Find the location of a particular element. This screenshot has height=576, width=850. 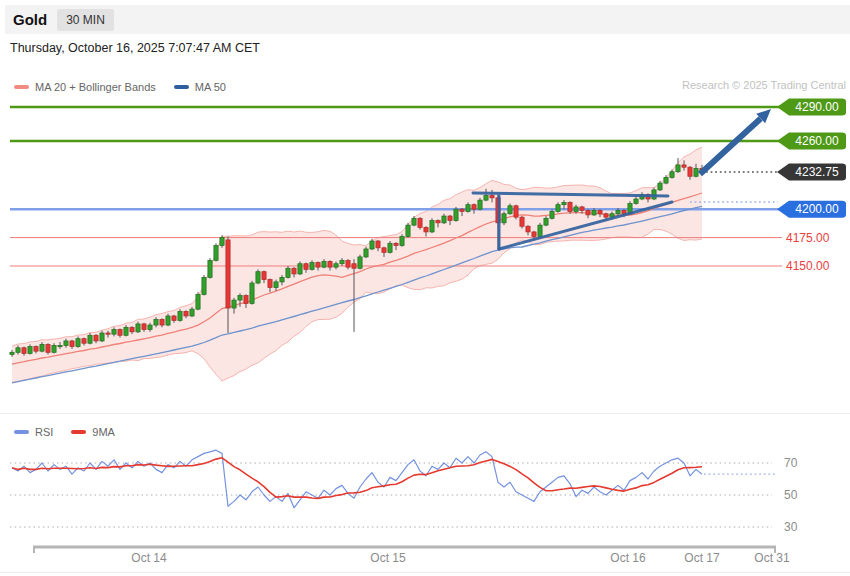

legend-item-rsi: RSI is located at coordinates (34, 432).